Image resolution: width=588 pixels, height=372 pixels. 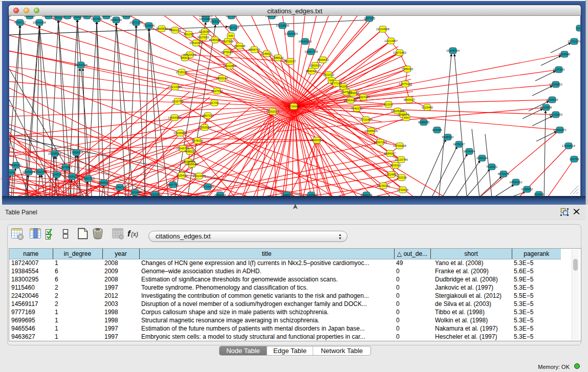 I want to click on svg-text: 1610753, so click(x=178, y=101).